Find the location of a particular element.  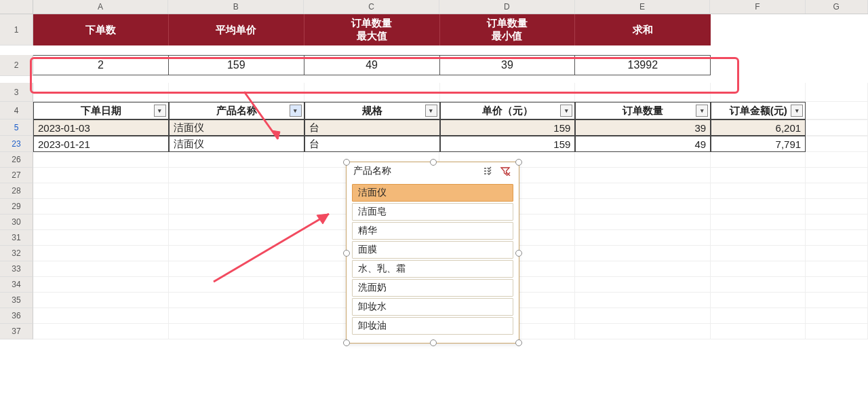

row-header: 23 is located at coordinates (16, 144).